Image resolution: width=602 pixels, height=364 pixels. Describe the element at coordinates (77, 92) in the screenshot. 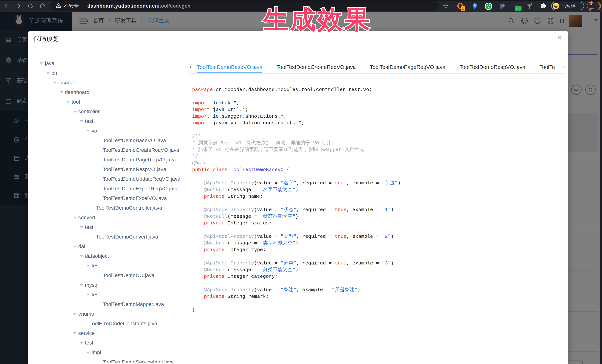

I see `tree-node-label: dashboard` at that location.